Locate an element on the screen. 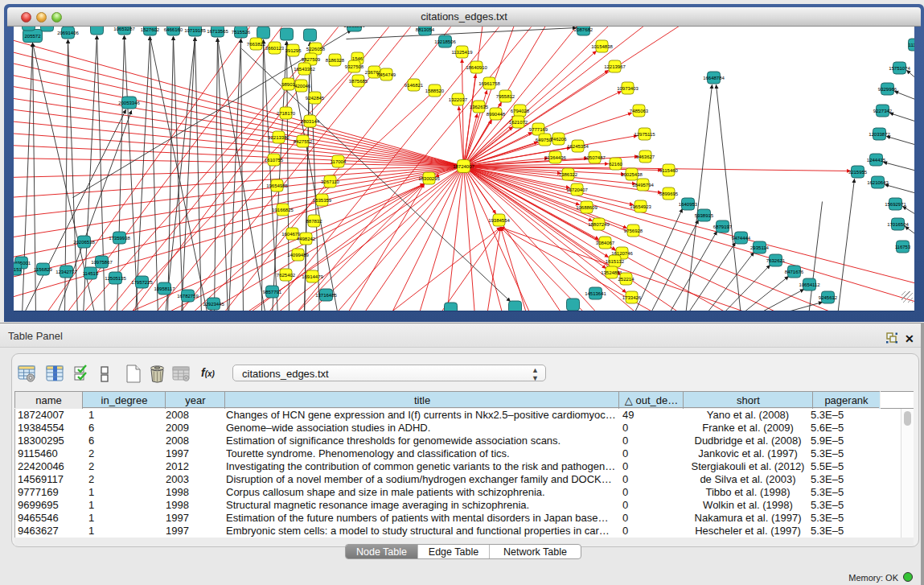  svg-text: 1621072 is located at coordinates (518, 122).